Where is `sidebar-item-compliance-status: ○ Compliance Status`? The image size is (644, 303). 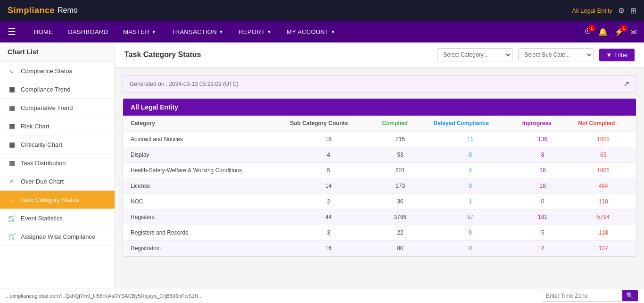
sidebar-item-compliance-status: ○ Compliance Status is located at coordinates (58, 71).